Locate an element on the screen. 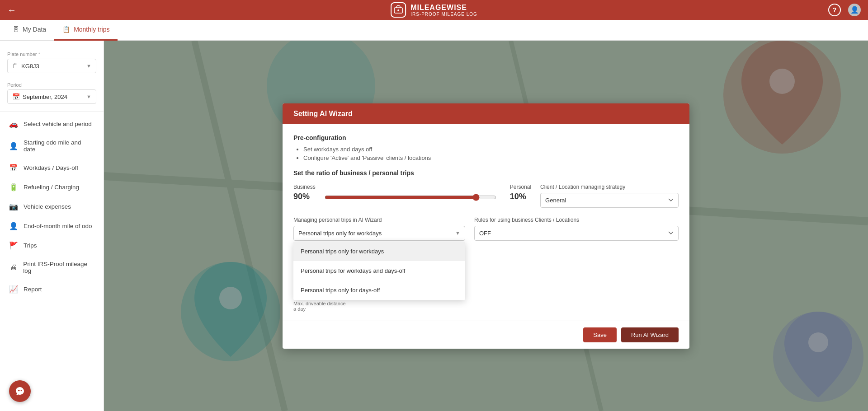  dropdown-item-daysoff-only: Personal trips only for days-off is located at coordinates (379, 290).